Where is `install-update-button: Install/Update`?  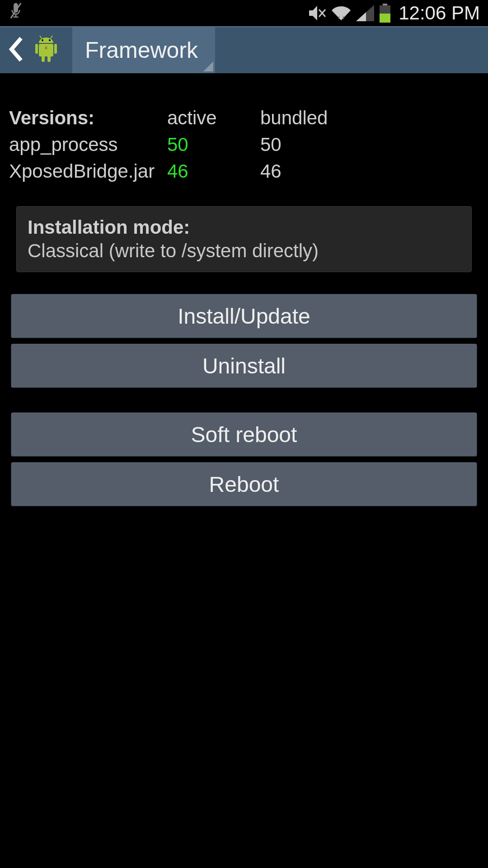
install-update-button: Install/Update is located at coordinates (244, 316).